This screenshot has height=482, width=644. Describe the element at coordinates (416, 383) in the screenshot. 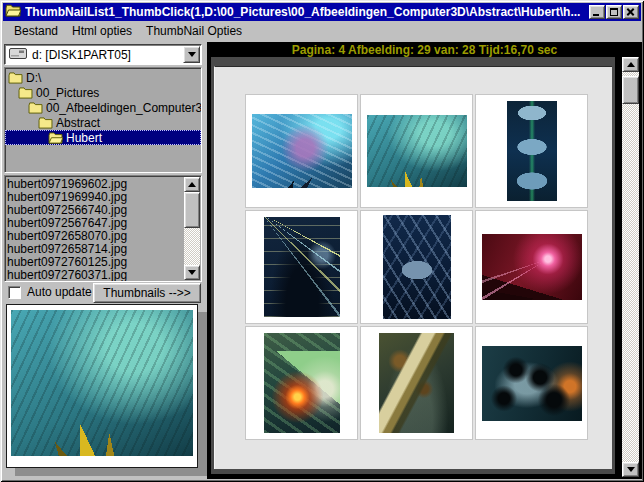

I see `thumbnail-image-olive-chain-track` at that location.